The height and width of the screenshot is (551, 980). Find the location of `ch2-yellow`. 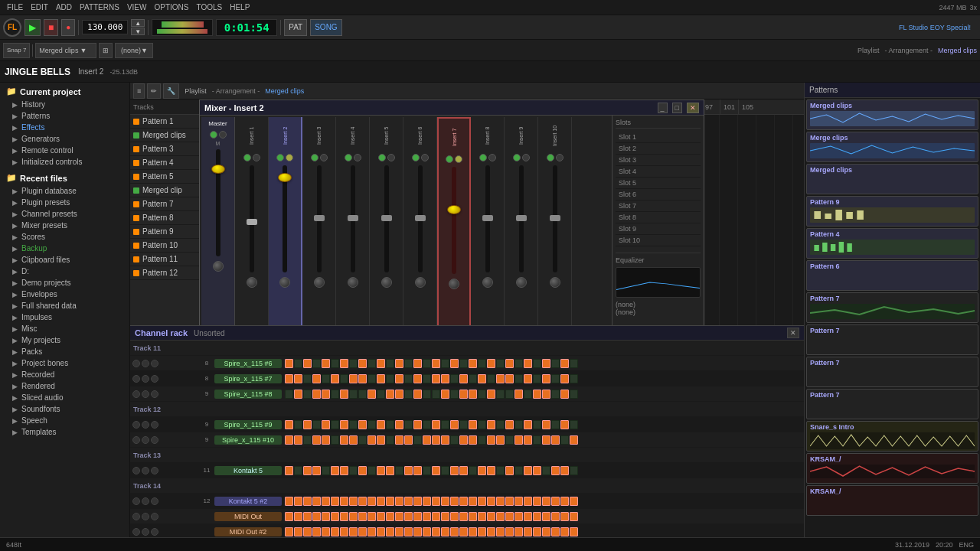

ch2-yellow is located at coordinates (289, 158).